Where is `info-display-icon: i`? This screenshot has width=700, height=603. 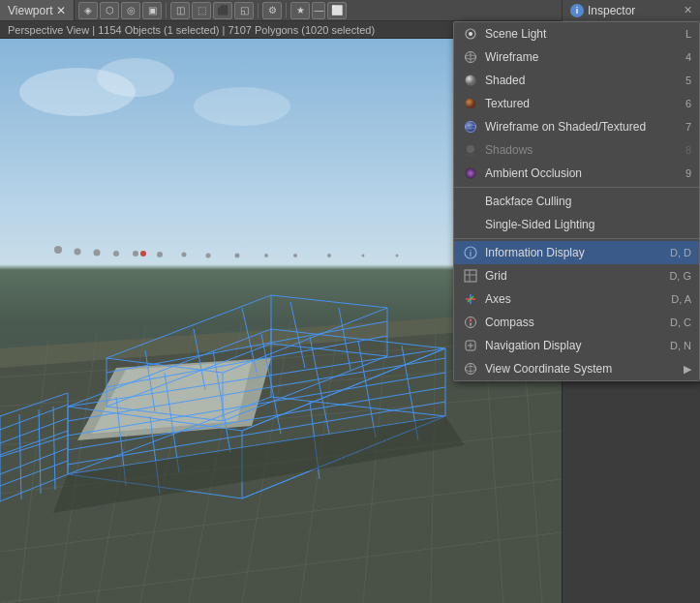 info-display-icon: i is located at coordinates (471, 253).